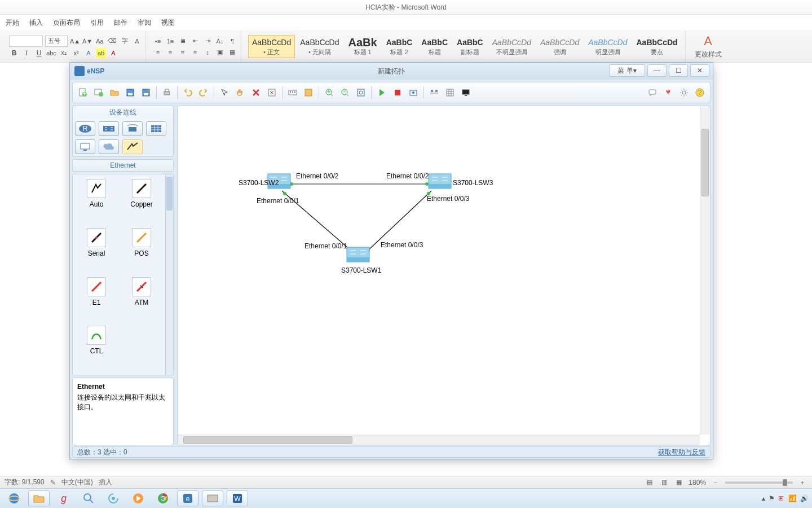 The width and height of the screenshot is (812, 508). I want to click on app-g-icon: g, so click(64, 498).